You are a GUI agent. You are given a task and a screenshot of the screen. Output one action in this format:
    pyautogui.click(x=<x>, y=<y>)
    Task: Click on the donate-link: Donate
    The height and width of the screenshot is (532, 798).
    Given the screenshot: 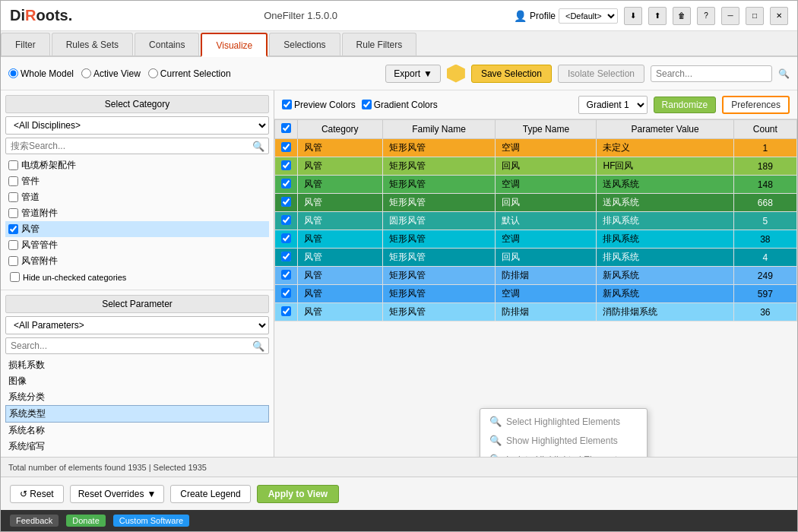 What is the action you would take?
    pyautogui.click(x=85, y=521)
    